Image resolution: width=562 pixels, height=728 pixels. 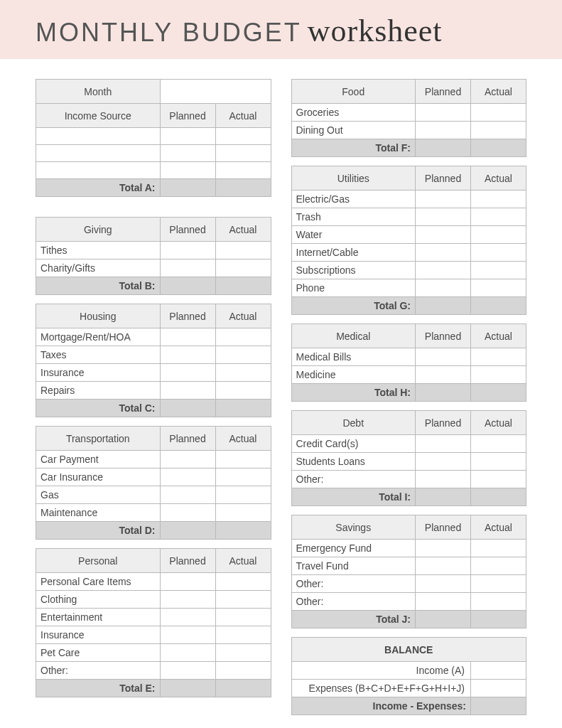 What do you see at coordinates (243, 188) in the screenshot?
I see `income-total-actual` at bounding box center [243, 188].